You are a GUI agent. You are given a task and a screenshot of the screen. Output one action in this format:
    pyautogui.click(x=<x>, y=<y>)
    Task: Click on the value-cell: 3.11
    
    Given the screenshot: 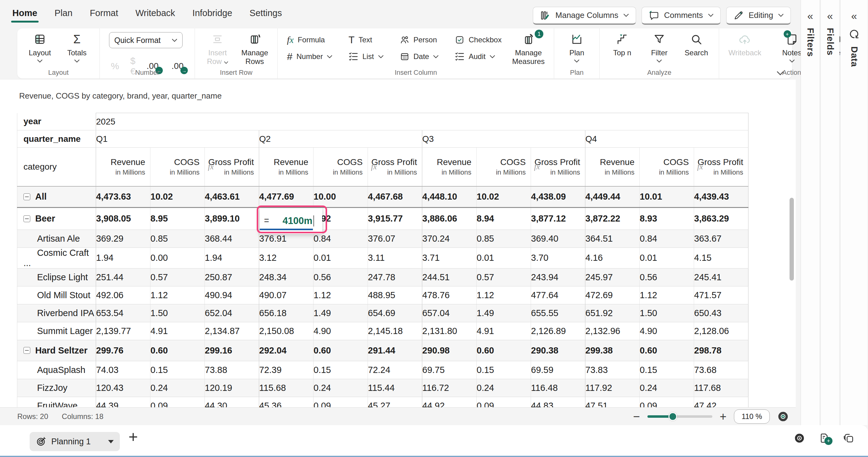 What is the action you would take?
    pyautogui.click(x=395, y=258)
    